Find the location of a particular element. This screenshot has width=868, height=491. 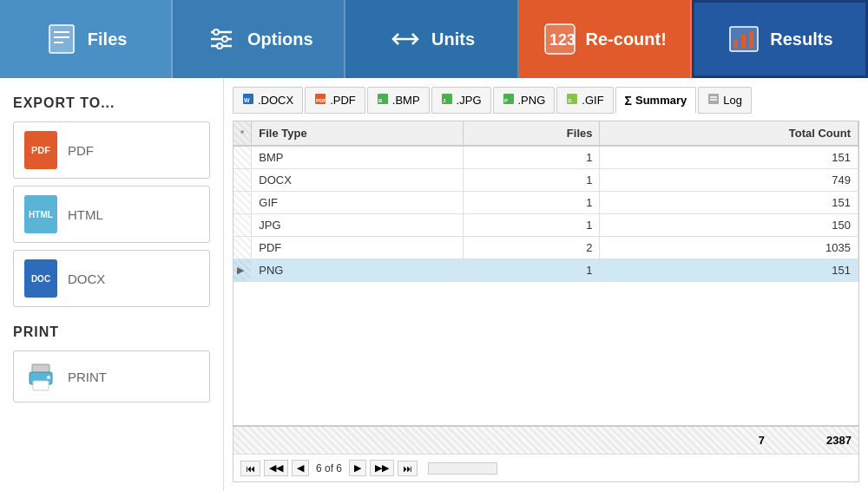

results-label: Results is located at coordinates (801, 40).